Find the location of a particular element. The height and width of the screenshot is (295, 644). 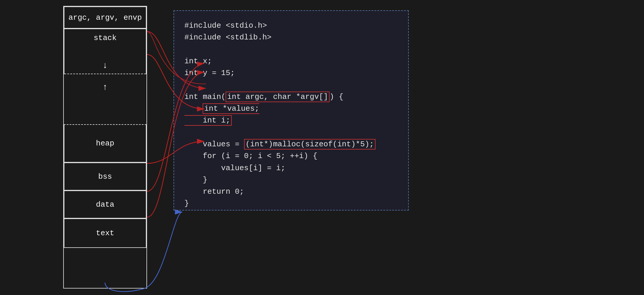

argv-label: argc, argv, envp is located at coordinates (105, 18).